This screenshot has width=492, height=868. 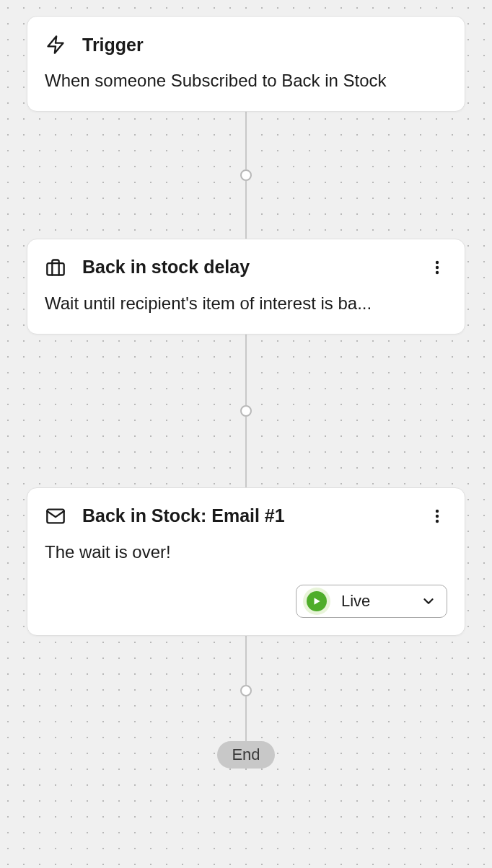 What do you see at coordinates (372, 601) in the screenshot?
I see `status-dropdown: Live` at bounding box center [372, 601].